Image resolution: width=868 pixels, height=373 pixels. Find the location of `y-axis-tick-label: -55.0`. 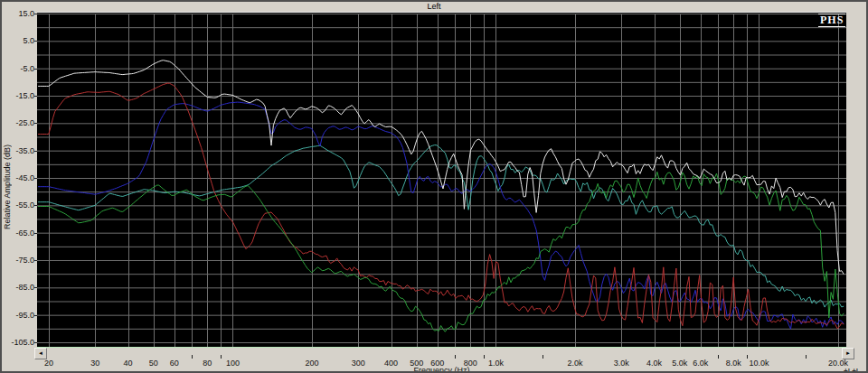

y-axis-tick-label: -55.0 is located at coordinates (19, 205).